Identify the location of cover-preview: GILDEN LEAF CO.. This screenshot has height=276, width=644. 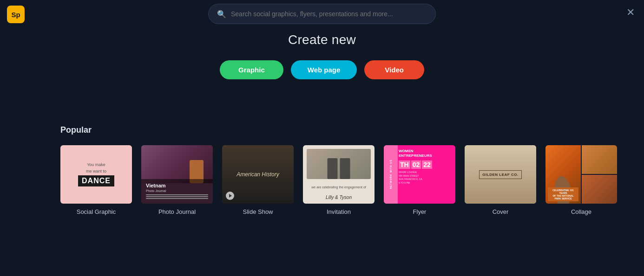
(500, 174).